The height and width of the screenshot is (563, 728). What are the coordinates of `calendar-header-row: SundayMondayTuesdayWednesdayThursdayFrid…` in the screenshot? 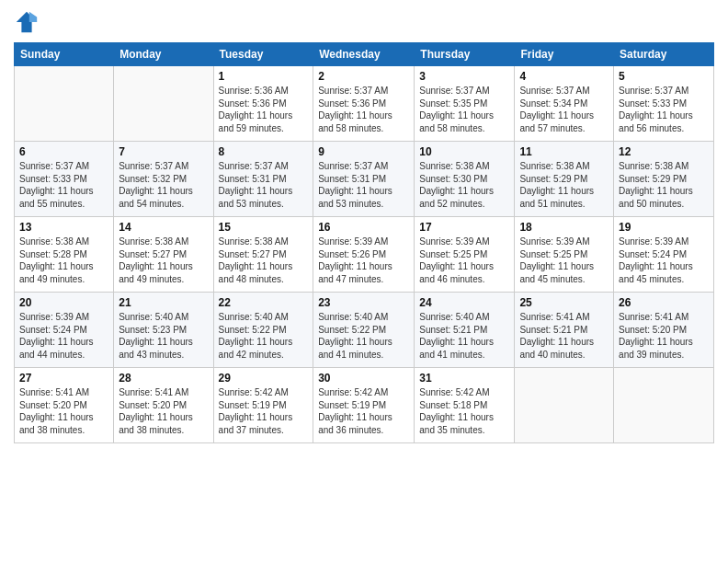 It's located at (364, 55).